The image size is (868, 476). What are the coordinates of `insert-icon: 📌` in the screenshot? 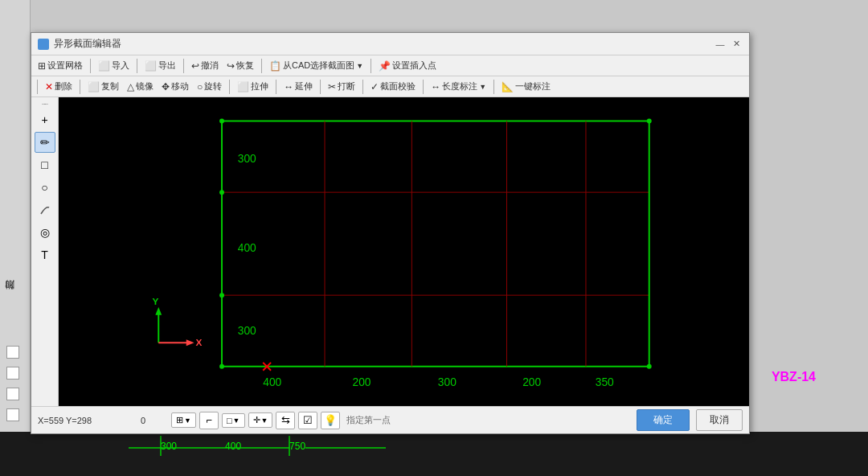 It's located at (384, 66).